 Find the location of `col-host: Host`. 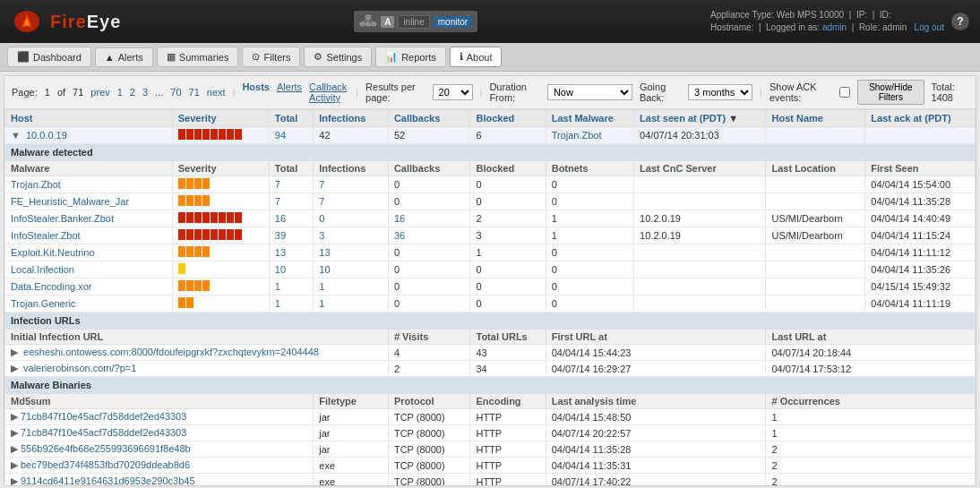

col-host: Host is located at coordinates (90, 118).